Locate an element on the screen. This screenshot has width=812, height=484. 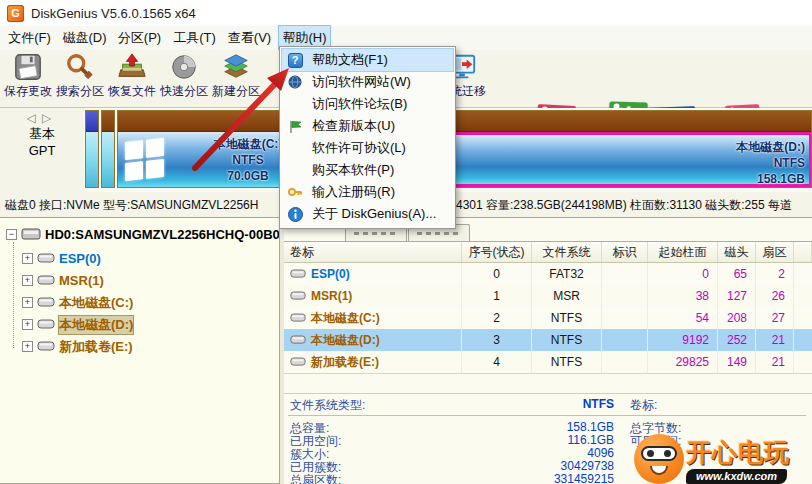
partition-d-fs: NTFS is located at coordinates (770, 163).